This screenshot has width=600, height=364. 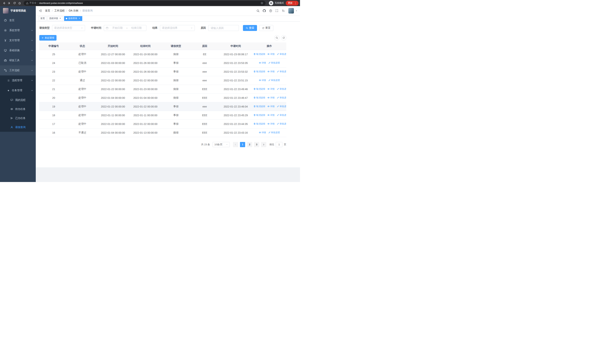 What do you see at coordinates (176, 63) in the screenshot?
I see `cell-leave-type: 事假` at bounding box center [176, 63].